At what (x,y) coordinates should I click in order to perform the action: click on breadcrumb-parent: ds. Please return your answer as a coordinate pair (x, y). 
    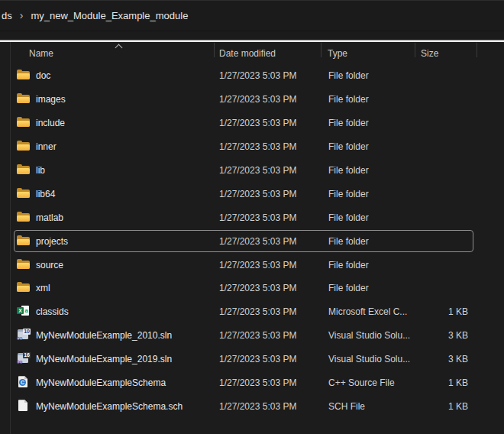
    Looking at the image, I should click on (7, 15).